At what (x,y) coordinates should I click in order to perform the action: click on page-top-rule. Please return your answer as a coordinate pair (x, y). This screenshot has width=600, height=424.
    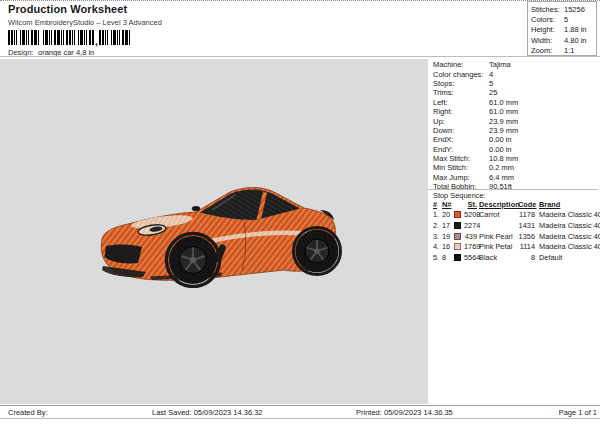
    Looking at the image, I should click on (300, 0).